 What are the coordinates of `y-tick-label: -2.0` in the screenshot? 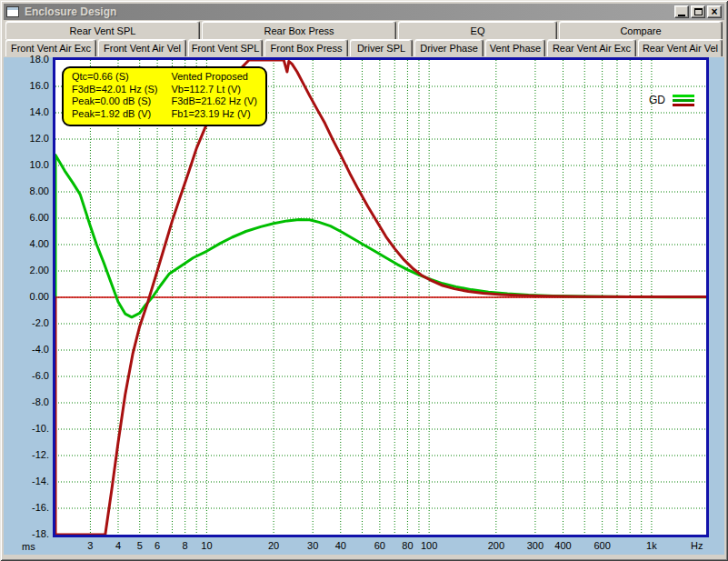 It's located at (27, 324).